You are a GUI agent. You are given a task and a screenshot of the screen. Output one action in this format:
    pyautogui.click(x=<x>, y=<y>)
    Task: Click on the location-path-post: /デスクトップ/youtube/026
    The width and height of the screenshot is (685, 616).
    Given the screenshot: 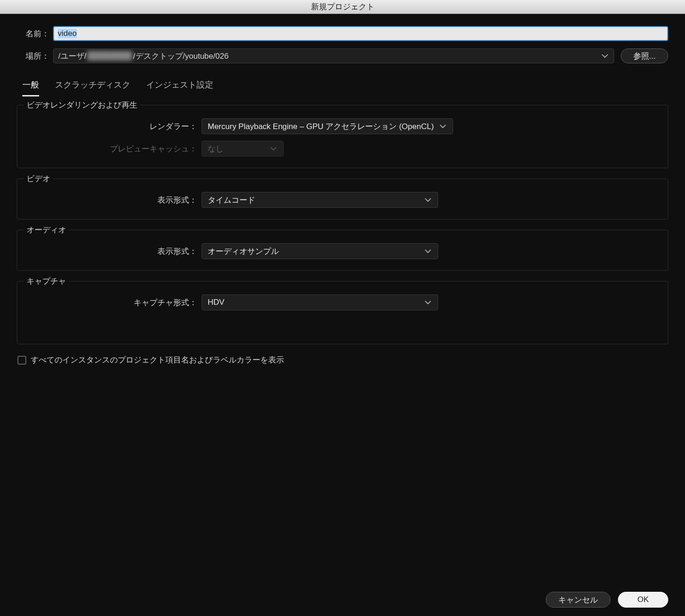 What is the action you would take?
    pyautogui.click(x=181, y=56)
    